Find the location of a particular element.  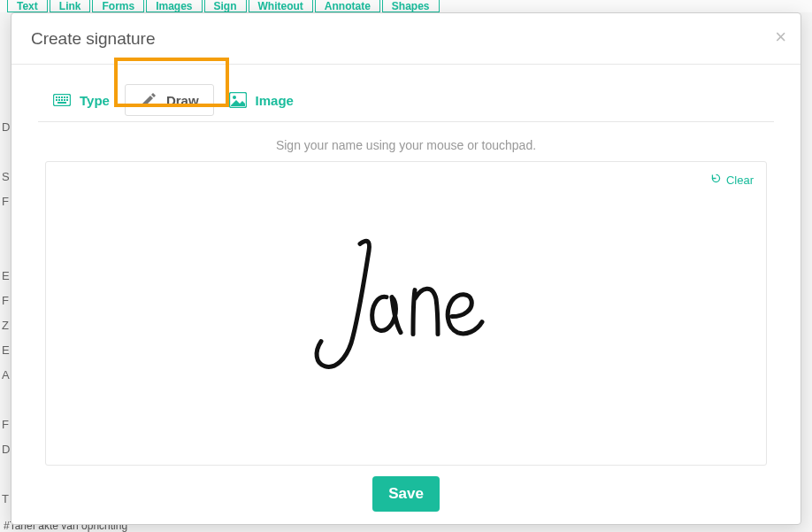

tab-draw: Draw is located at coordinates (170, 100).